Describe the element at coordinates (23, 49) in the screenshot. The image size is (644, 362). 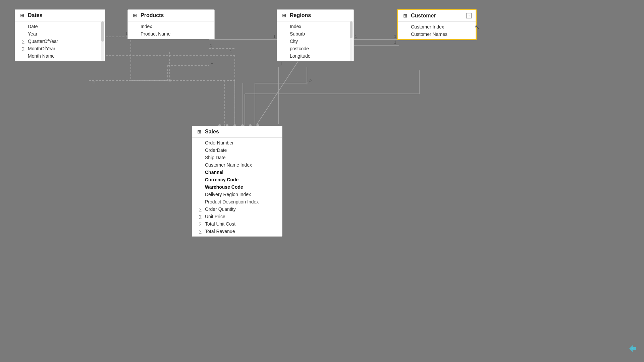
I see `monthofyear-icon: ∑` at that location.